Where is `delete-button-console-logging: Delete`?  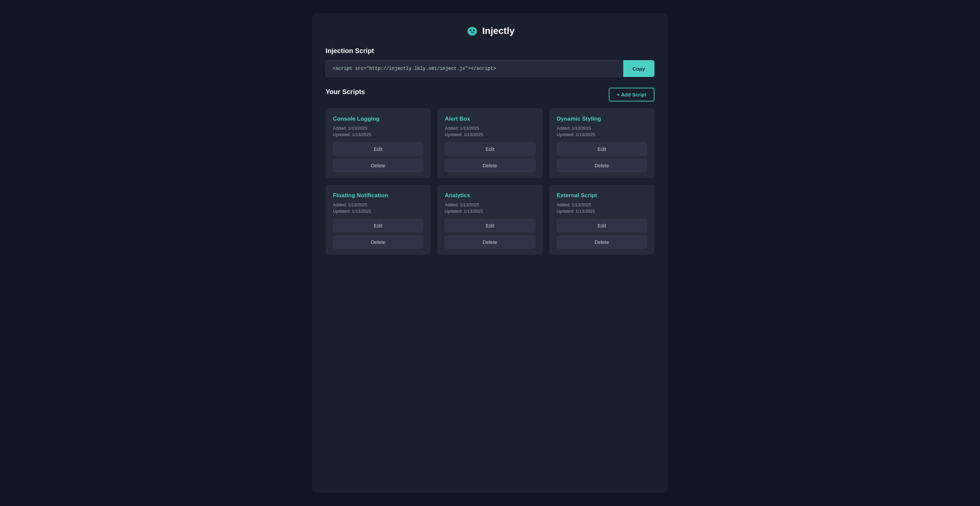 delete-button-console-logging: Delete is located at coordinates (378, 165).